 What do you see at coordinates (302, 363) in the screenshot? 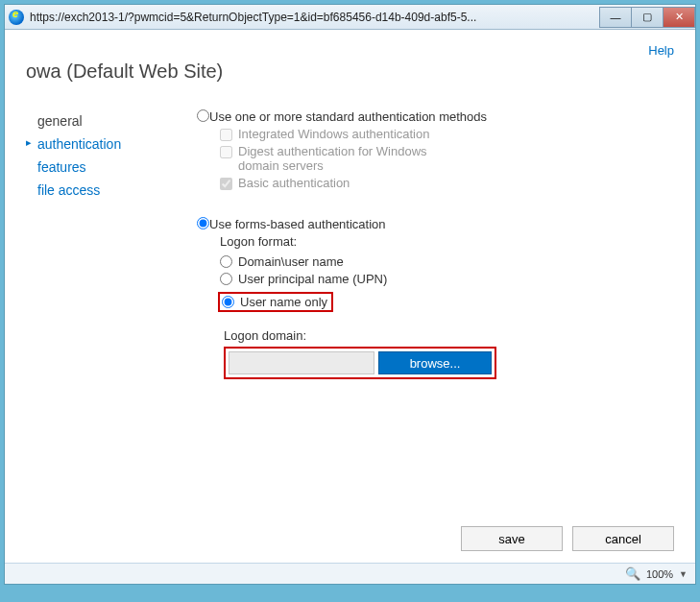
I see `logon-domain-input` at bounding box center [302, 363].